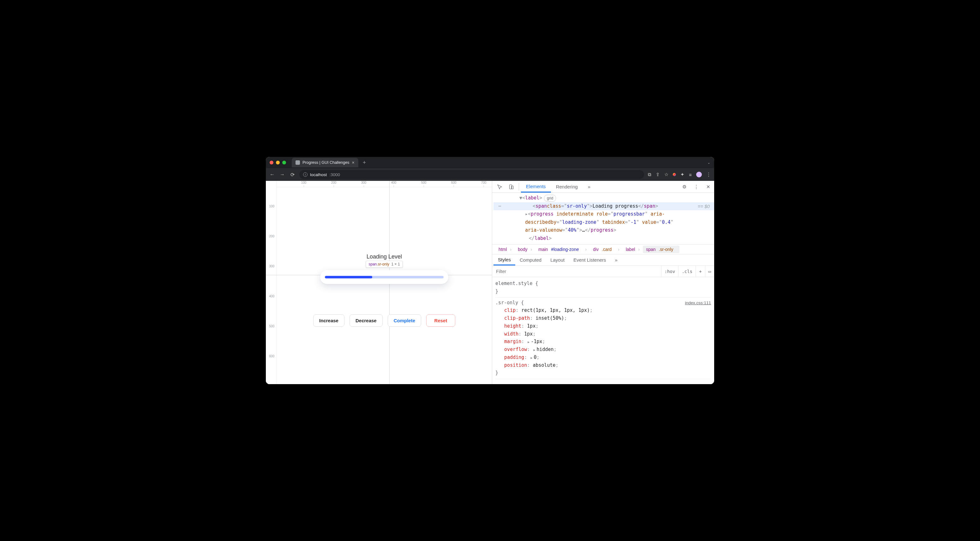 The height and width of the screenshot is (541, 980). I want to click on kebab-icon: ⋮, so click(696, 186).